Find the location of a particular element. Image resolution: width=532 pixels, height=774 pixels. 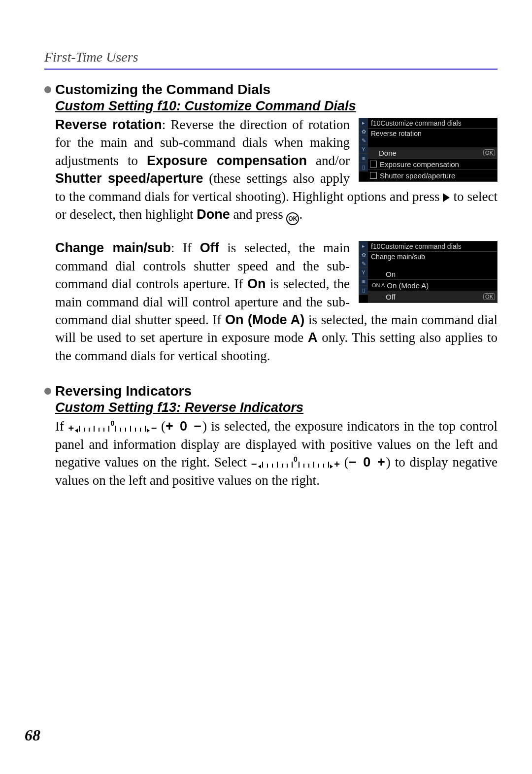

menu-item-label: Done is located at coordinates (431, 153).